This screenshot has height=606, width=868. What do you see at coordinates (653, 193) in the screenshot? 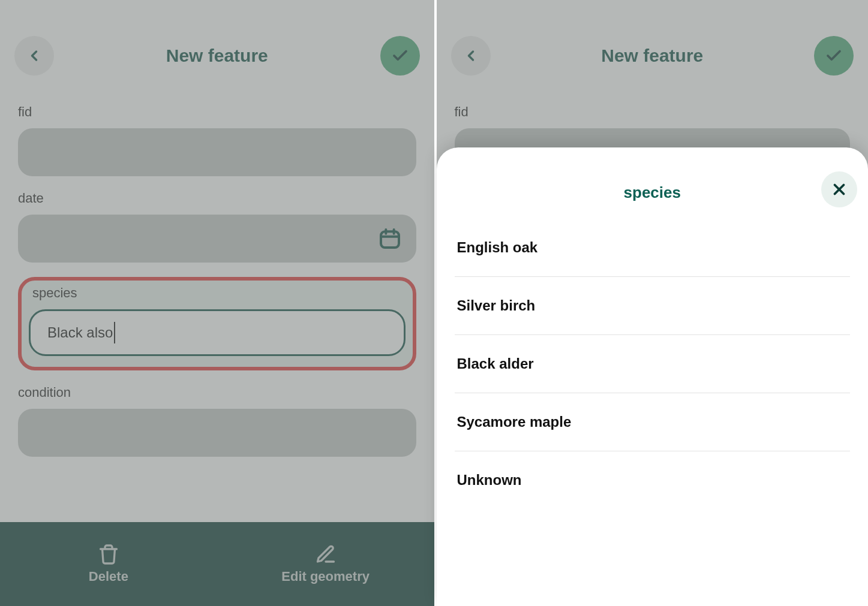
I see `dropdown-title: species` at bounding box center [653, 193].